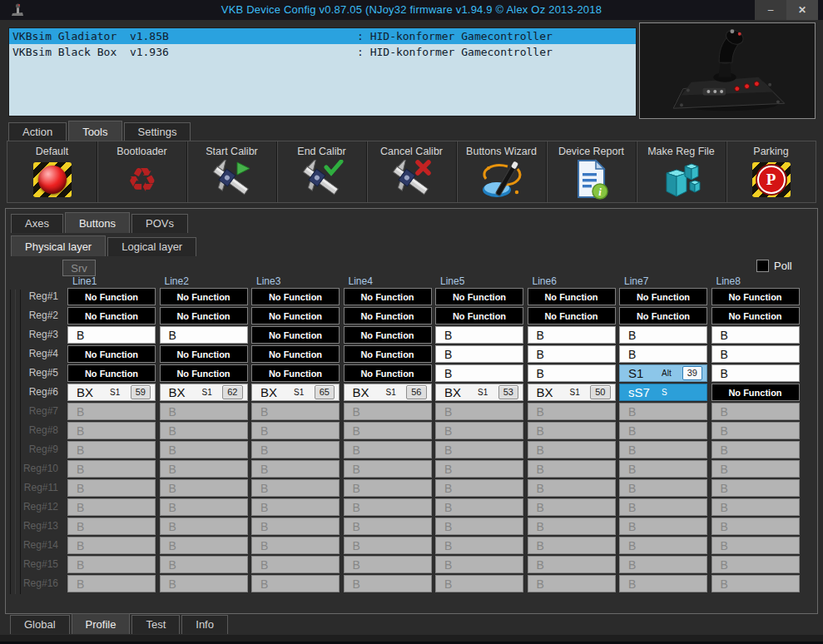 This screenshot has height=644, width=823. What do you see at coordinates (681, 171) in the screenshot?
I see `make-reg-file-button: Make Reg File` at bounding box center [681, 171].